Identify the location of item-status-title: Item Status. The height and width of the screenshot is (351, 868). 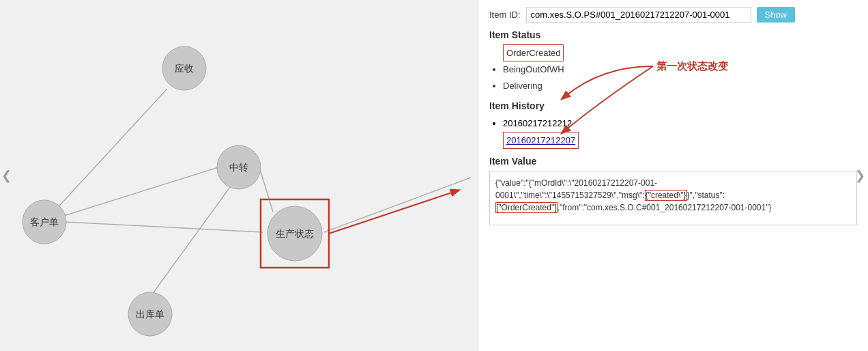
(673, 35).